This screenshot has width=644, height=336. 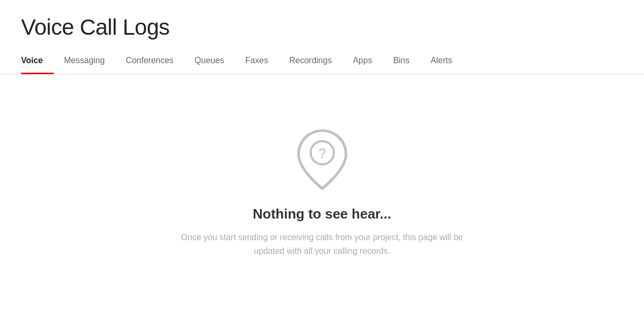 What do you see at coordinates (210, 61) in the screenshot?
I see `tab-queues: Queues` at bounding box center [210, 61].